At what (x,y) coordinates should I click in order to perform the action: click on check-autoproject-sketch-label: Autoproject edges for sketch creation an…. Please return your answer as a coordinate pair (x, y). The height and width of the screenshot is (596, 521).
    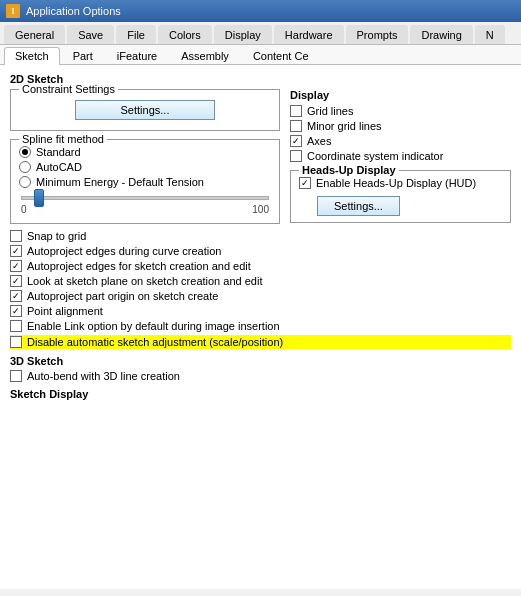
    Looking at the image, I should click on (139, 266).